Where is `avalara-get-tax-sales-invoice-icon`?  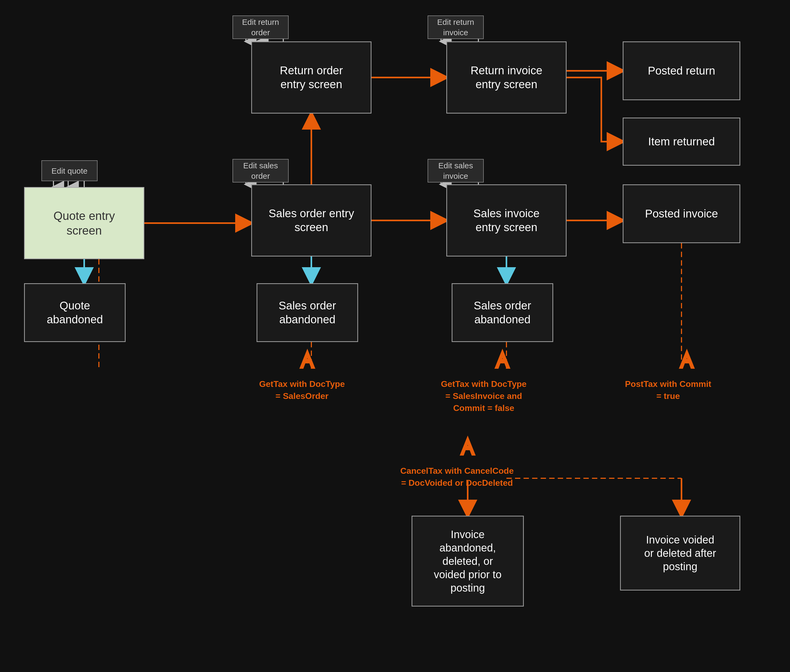 avalara-get-tax-sales-invoice-icon is located at coordinates (502, 362).